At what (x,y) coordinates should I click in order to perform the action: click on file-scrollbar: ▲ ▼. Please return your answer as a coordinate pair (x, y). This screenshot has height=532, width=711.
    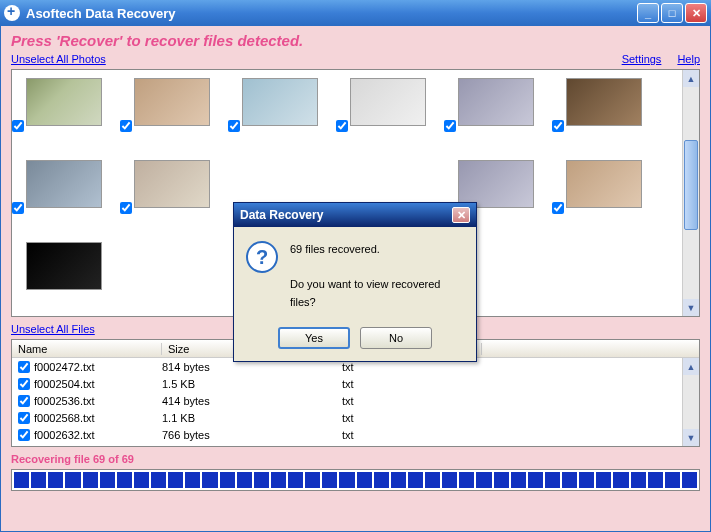
    Looking at the image, I should click on (690, 402).